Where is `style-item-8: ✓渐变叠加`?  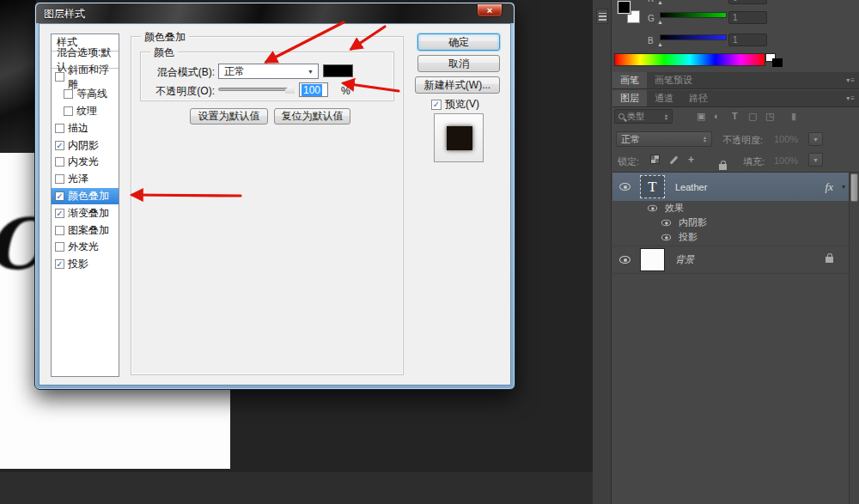 style-item-8: ✓渐变叠加 is located at coordinates (85, 213).